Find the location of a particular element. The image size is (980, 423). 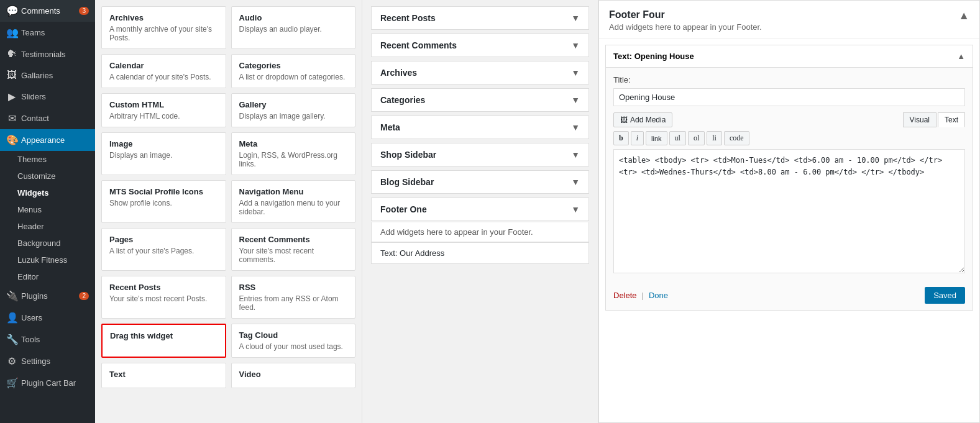

code-button: code is located at coordinates (737, 138).